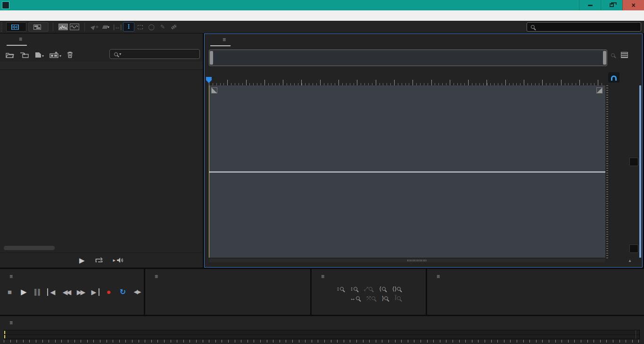 The width and height of the screenshot is (644, 344). I want to click on paintbrush-tool: ✎, so click(163, 27).